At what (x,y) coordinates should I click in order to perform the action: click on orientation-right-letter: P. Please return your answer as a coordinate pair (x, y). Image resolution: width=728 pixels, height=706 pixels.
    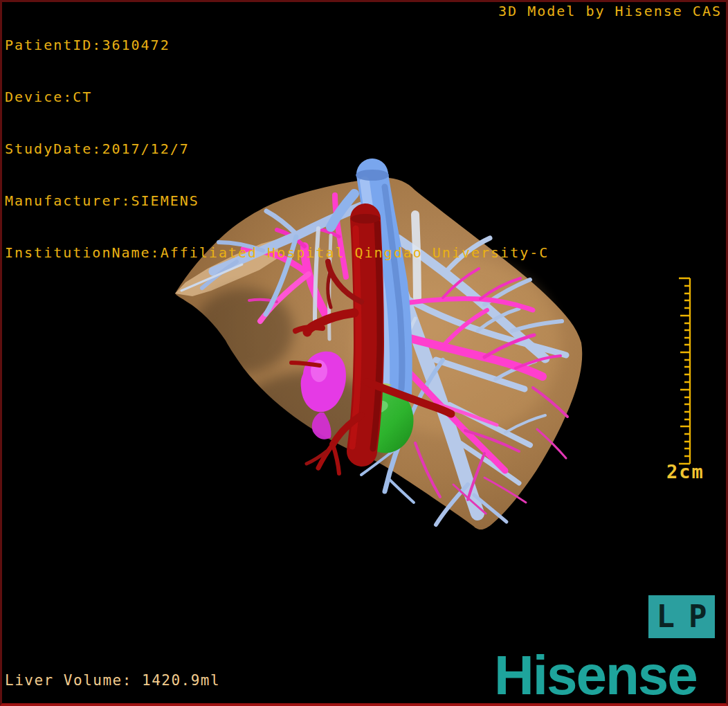
    Looking at the image, I should click on (698, 617).